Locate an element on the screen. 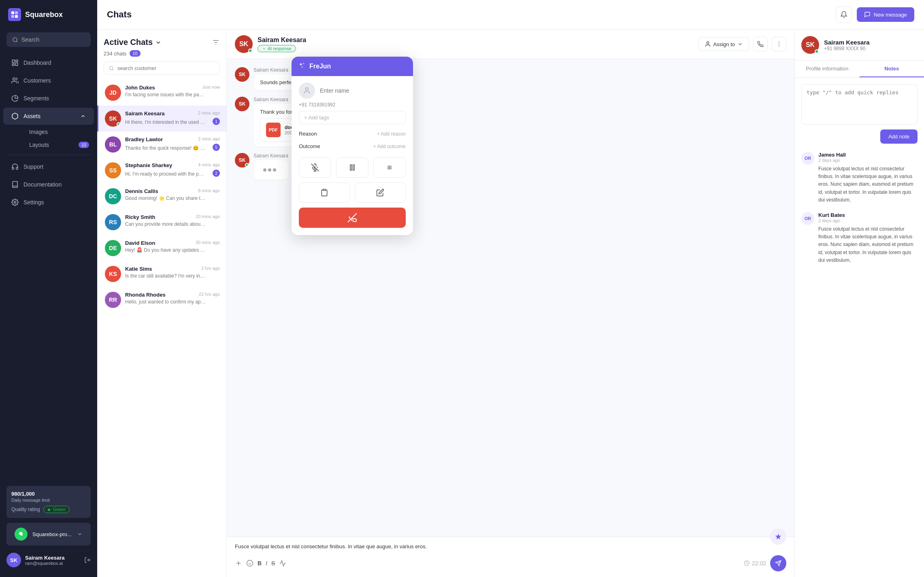 This screenshot has width=924, height=577. send-button is located at coordinates (778, 563).